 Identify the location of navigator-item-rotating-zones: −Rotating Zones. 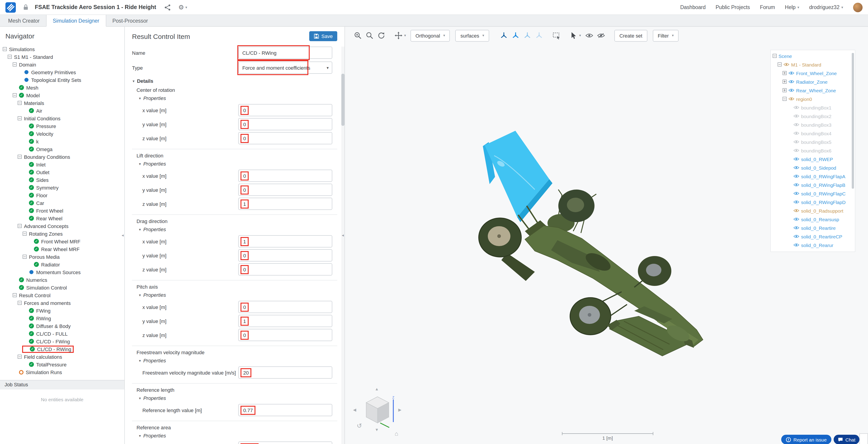
(62, 234).